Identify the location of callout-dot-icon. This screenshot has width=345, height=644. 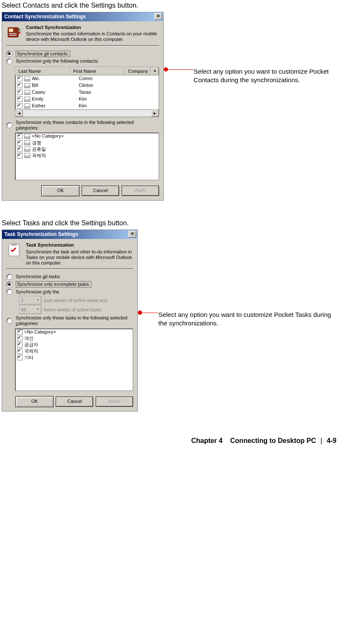
(166, 69).